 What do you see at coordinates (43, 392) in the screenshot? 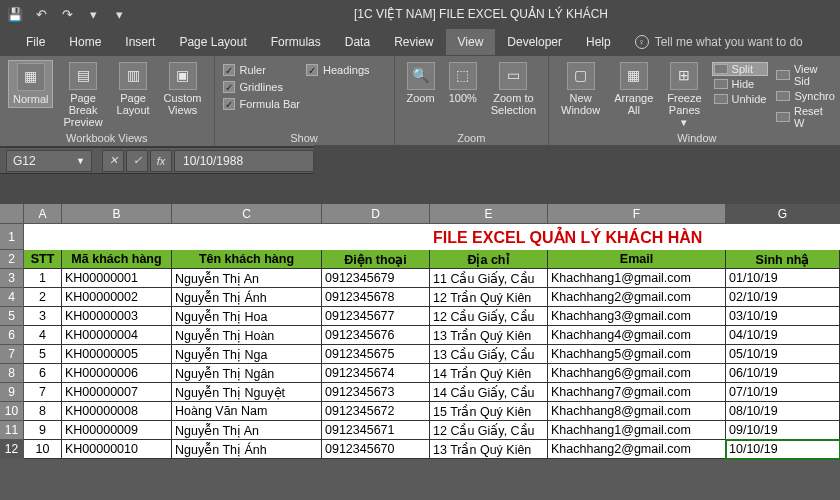
I see `cell-stt: 7` at bounding box center [43, 392].